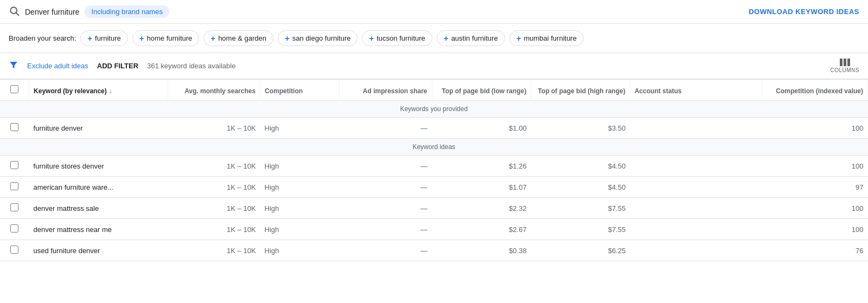  What do you see at coordinates (482, 208) in the screenshot?
I see `row-bid-low: $2.32` at bounding box center [482, 208].